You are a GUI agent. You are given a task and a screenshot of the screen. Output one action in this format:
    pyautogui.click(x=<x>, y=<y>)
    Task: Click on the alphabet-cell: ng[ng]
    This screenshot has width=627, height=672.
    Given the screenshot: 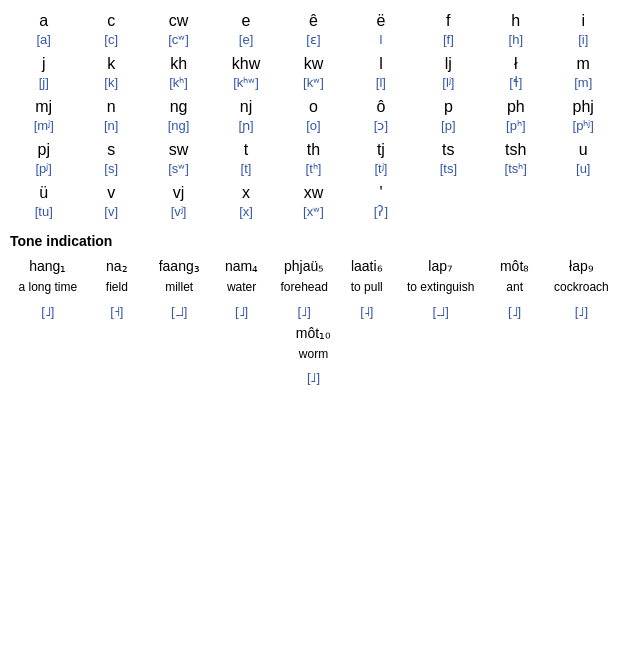 What is the action you would take?
    pyautogui.click(x=178, y=116)
    